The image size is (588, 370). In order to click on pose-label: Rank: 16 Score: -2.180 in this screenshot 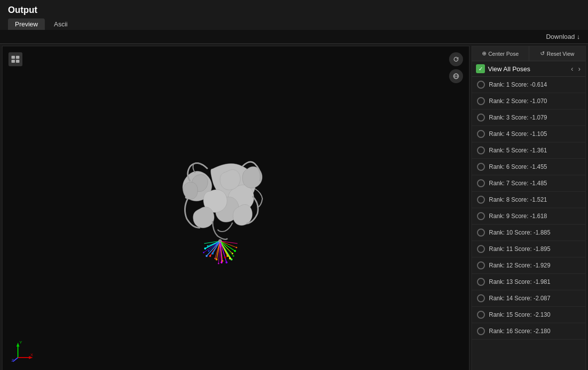, I will do `click(520, 331)`.